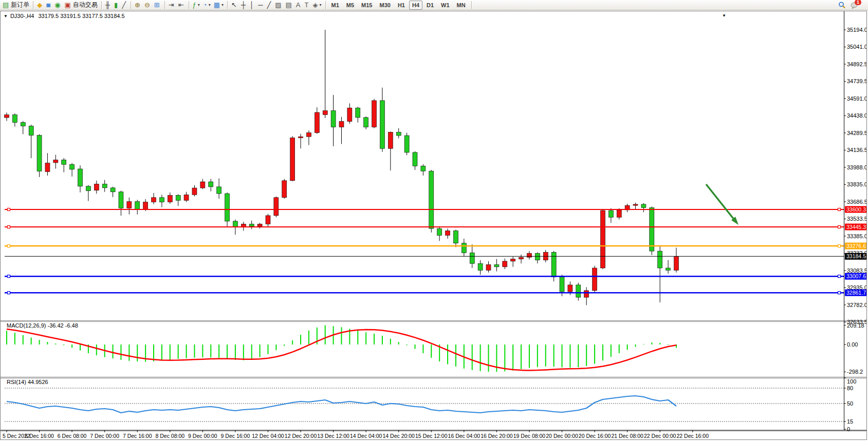 The image size is (868, 441). What do you see at coordinates (298, 5) in the screenshot?
I see `text-icon: A` at bounding box center [298, 5].